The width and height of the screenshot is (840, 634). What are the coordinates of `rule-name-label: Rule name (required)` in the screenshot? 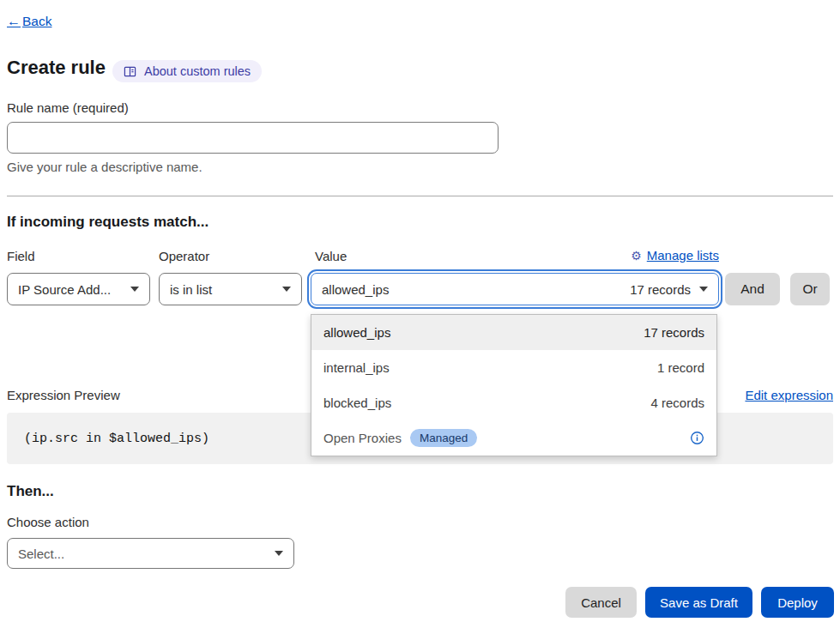 It's located at (68, 108).